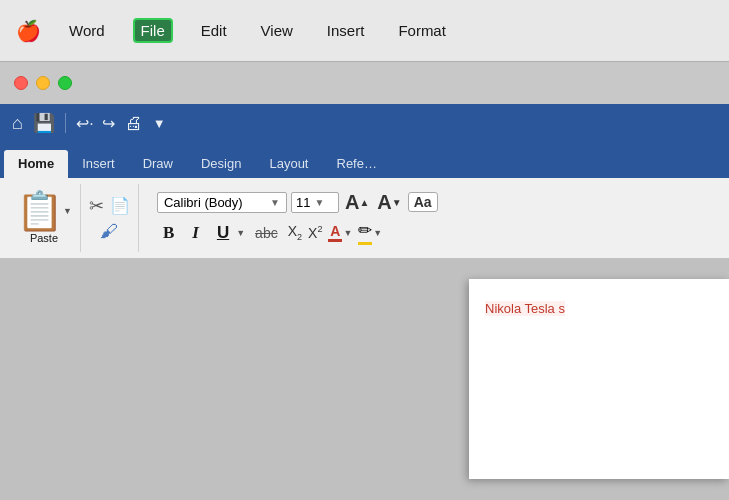 This screenshot has height=500, width=729. Describe the element at coordinates (315, 202) in the screenshot. I see `font-size-select: 11 ▼` at that location.